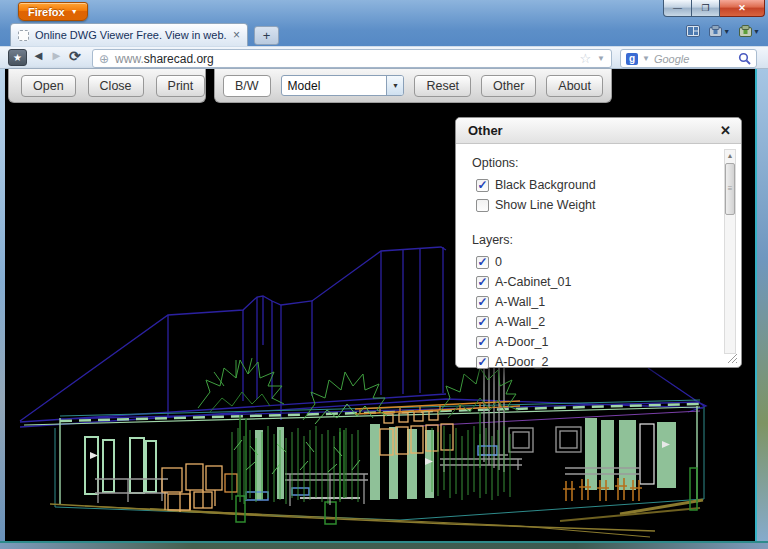  I want to click on show-line-weight-checkbox, so click(482, 206).